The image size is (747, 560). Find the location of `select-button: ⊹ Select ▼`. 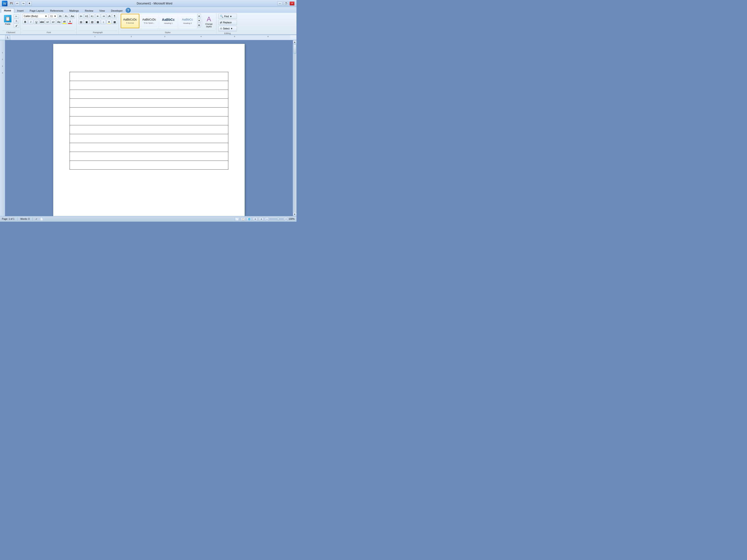

select-button: ⊹ Select ▼ is located at coordinates (228, 28).